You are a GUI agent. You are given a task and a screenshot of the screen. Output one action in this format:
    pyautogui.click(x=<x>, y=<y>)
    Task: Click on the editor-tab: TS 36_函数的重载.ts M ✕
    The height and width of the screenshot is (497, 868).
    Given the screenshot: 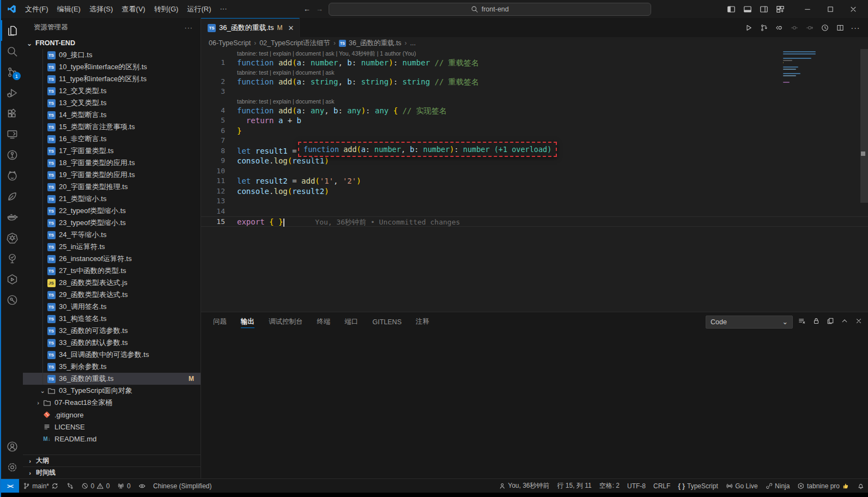 What is the action you would take?
    pyautogui.click(x=251, y=27)
    